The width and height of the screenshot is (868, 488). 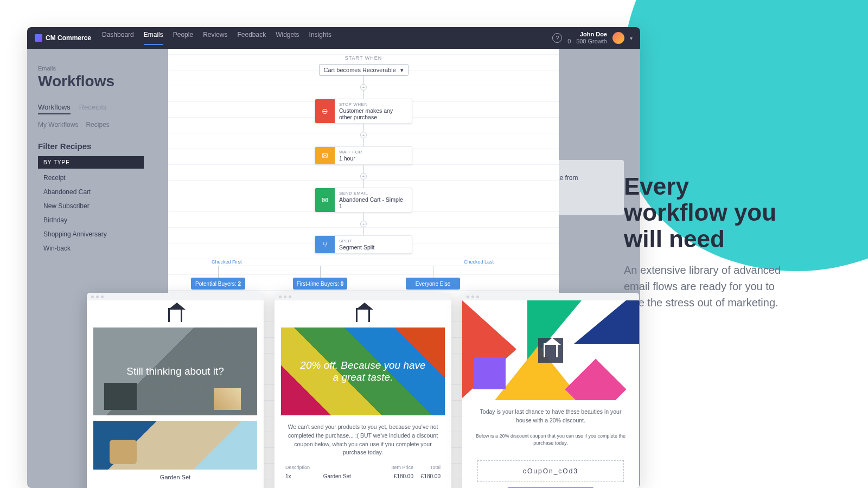 What do you see at coordinates (154, 38) in the screenshot?
I see `nav-emails: Emails` at bounding box center [154, 38].